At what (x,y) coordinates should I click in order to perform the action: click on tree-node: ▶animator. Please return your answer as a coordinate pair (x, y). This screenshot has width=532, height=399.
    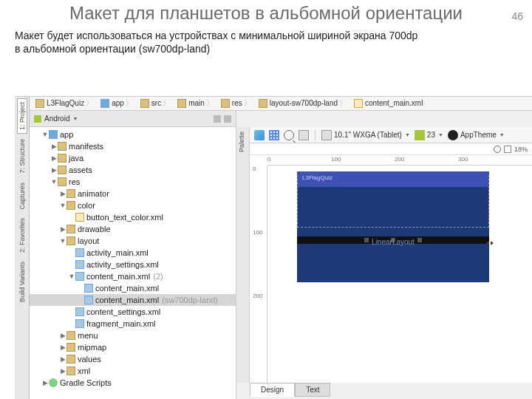
    Looking at the image, I should click on (133, 194).